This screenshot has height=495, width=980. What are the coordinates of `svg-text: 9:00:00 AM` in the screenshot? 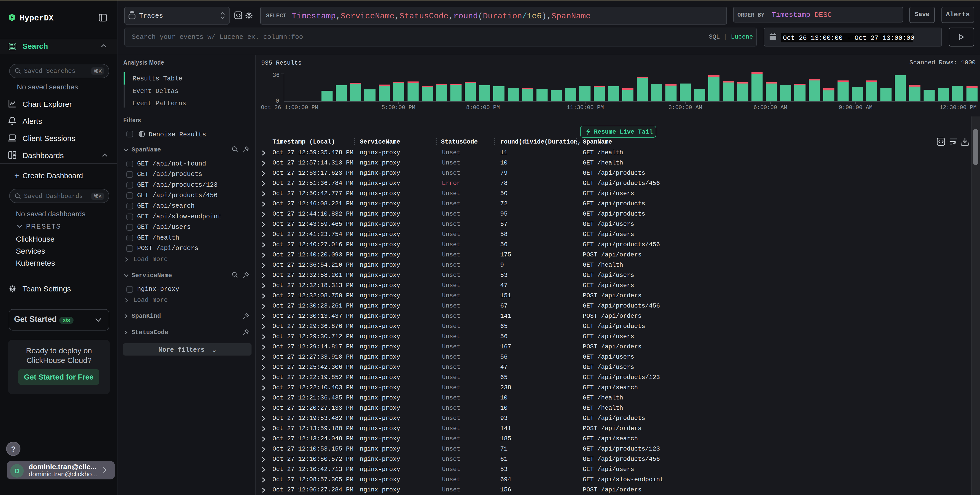 It's located at (856, 108).